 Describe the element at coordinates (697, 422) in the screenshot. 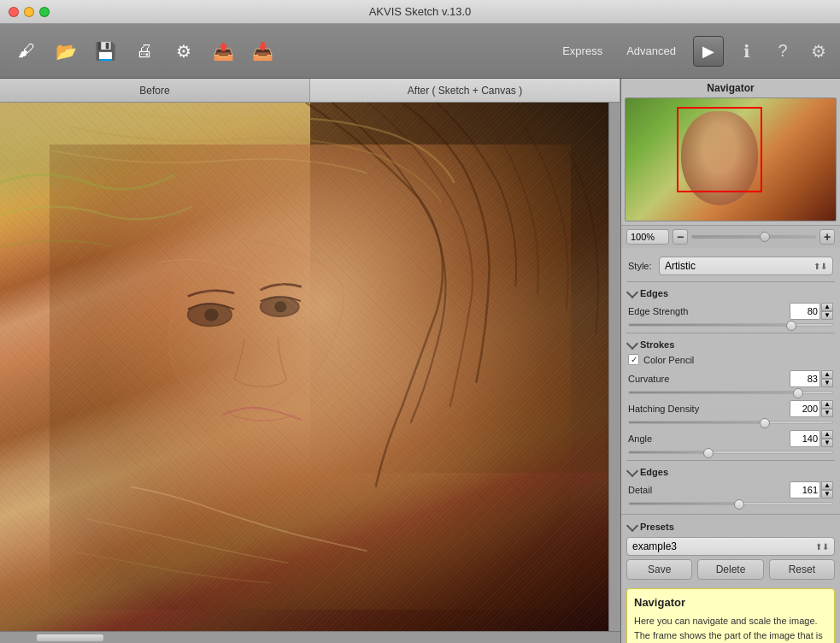

I see `hatching-density-fill` at that location.